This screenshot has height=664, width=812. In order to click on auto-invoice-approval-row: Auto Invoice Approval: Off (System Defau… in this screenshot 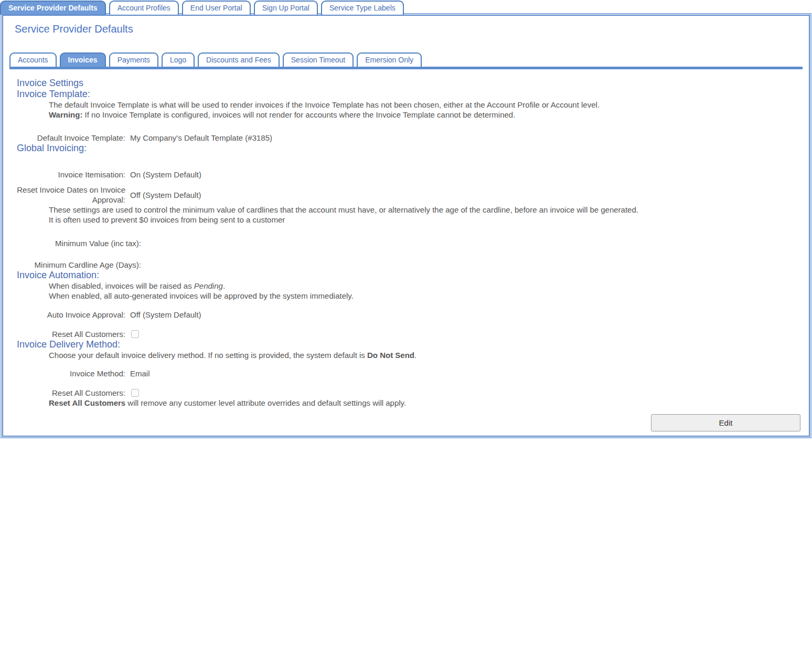, I will do `click(406, 315)`.